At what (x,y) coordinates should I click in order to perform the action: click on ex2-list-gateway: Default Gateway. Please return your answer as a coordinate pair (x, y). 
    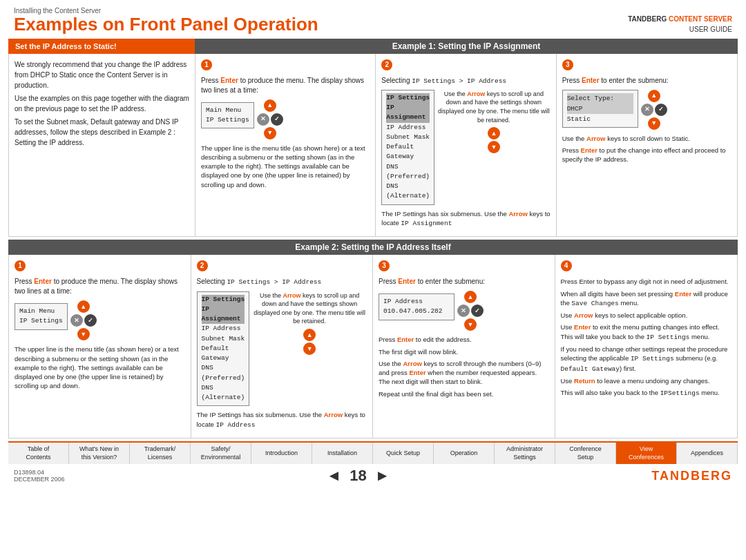
    Looking at the image, I should click on (224, 354).